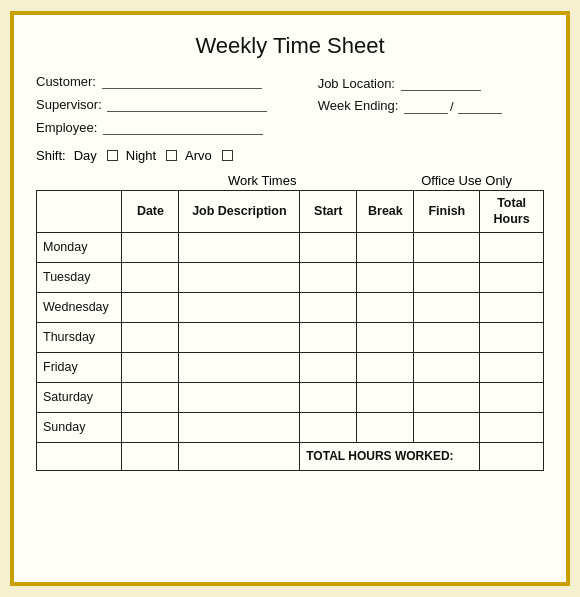 This screenshot has height=597, width=580. Describe the element at coordinates (447, 307) in the screenshot. I see `finish-wednesday` at that location.